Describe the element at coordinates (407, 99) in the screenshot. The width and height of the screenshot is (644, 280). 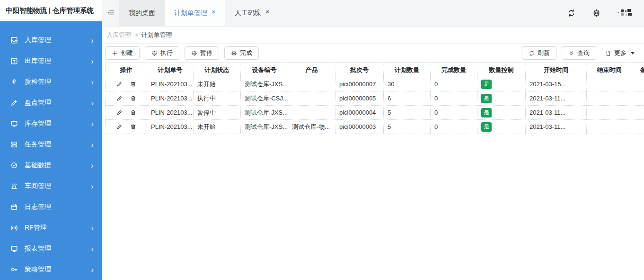
I see `cell-plan_qty: 6` at that location.